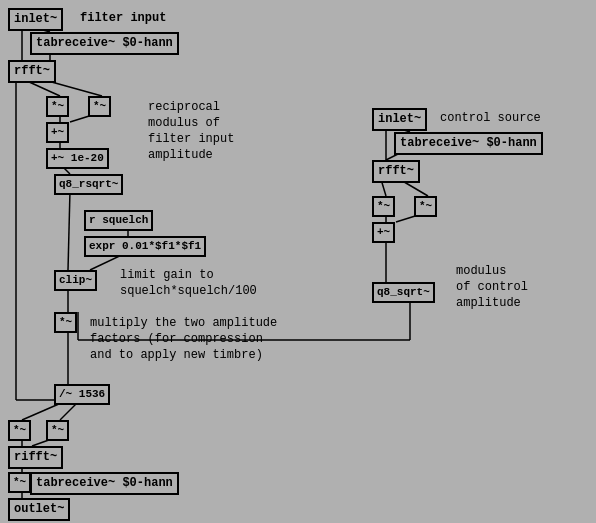 The width and height of the screenshot is (596, 523). I want to click on rfft1-box: rfft~, so click(32, 72).